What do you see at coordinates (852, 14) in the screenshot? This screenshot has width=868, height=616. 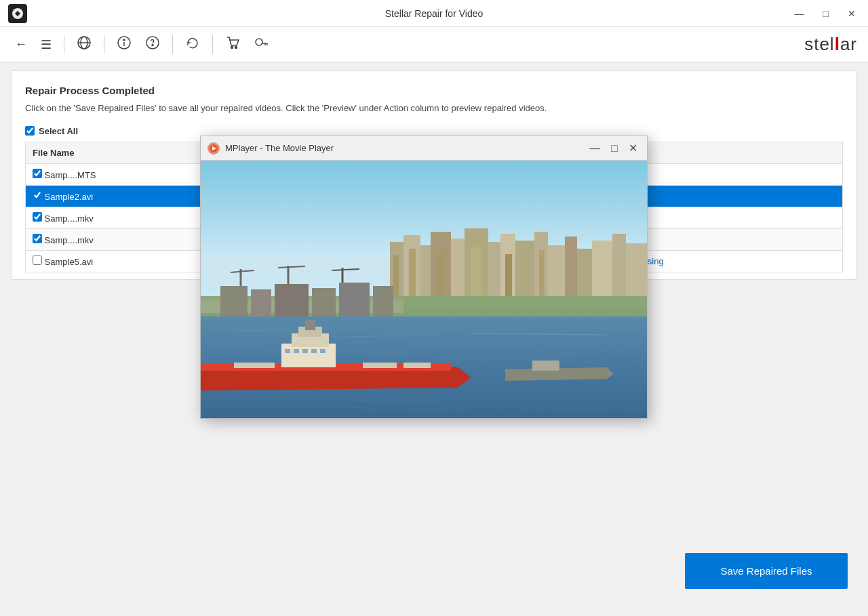 I see `close-button: ✕` at bounding box center [852, 14].